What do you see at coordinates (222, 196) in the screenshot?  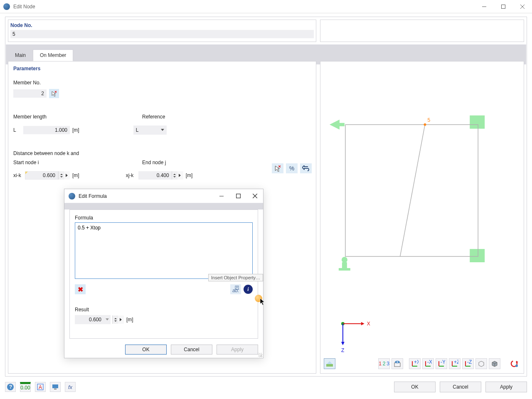 I see `formula-minimize-button` at bounding box center [222, 196].